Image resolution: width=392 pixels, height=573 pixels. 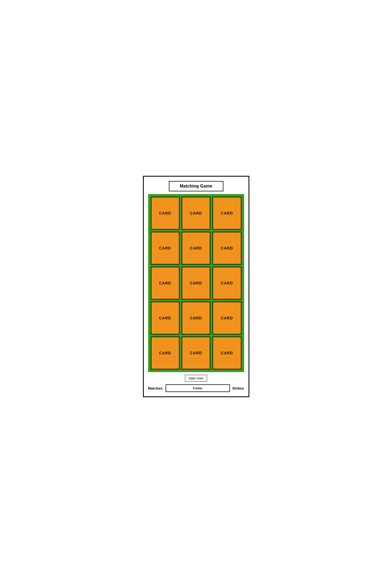 I want to click on bottom-row: Matches: Footer Strikes, so click(x=196, y=388).